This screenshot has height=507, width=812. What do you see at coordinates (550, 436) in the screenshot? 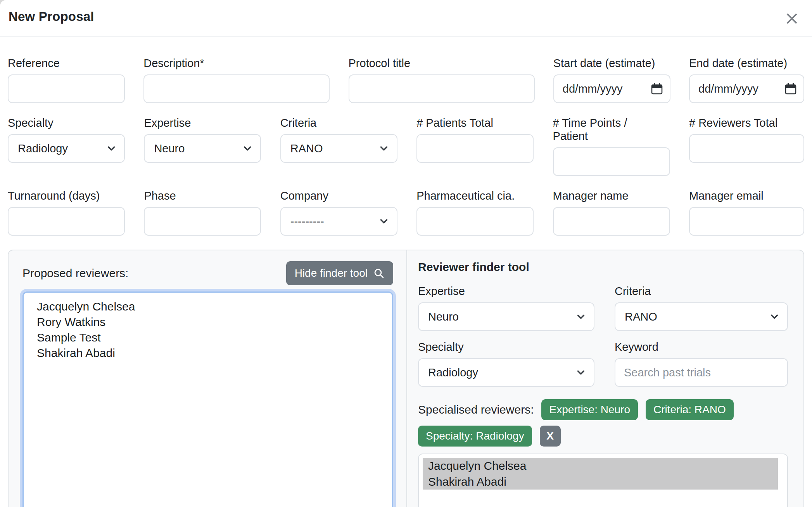
I see `clear-filters-x-icon: X` at bounding box center [550, 436].